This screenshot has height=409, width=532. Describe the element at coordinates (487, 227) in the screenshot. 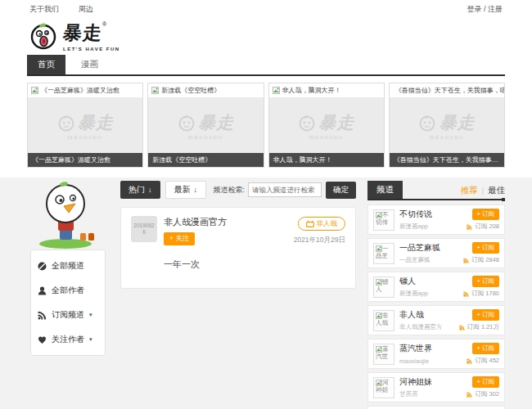

I see `channel-subs-count: 订阅 208` at that location.